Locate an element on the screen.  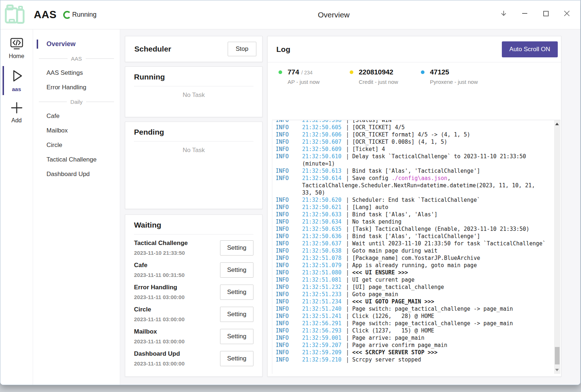
rail-item-aas: aas is located at coordinates (17, 80).